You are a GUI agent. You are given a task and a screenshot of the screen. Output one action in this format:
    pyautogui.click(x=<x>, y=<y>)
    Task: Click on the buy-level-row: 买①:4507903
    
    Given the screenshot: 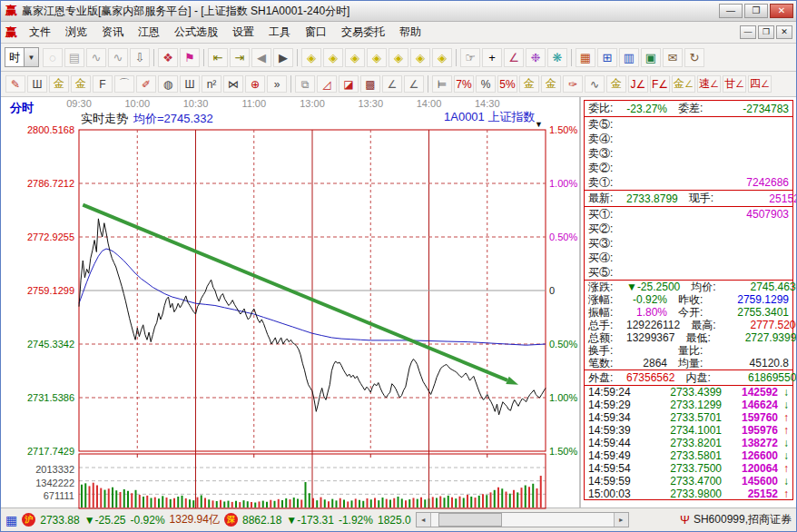 What is the action you would take?
    pyautogui.click(x=688, y=214)
    